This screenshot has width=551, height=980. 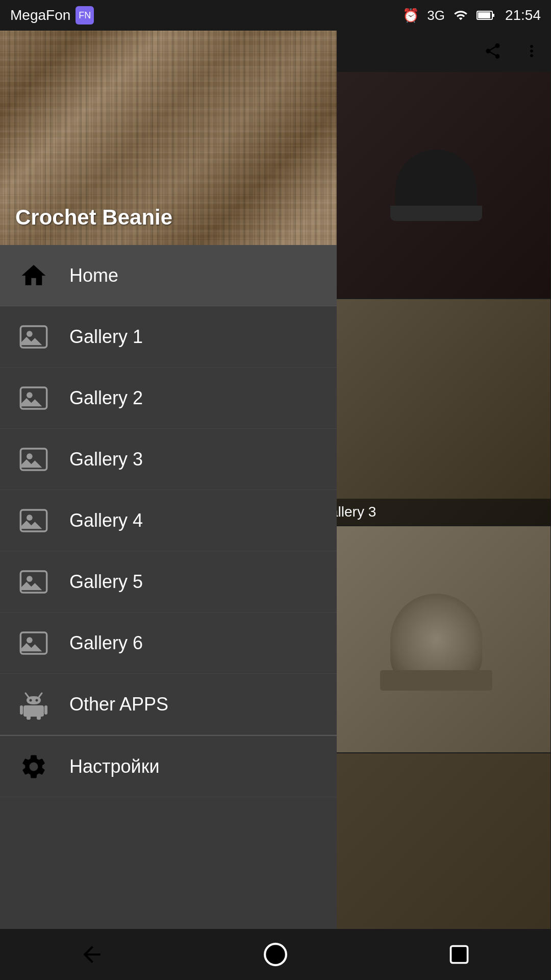 What do you see at coordinates (436, 51) in the screenshot?
I see `grid-header` at bounding box center [436, 51].